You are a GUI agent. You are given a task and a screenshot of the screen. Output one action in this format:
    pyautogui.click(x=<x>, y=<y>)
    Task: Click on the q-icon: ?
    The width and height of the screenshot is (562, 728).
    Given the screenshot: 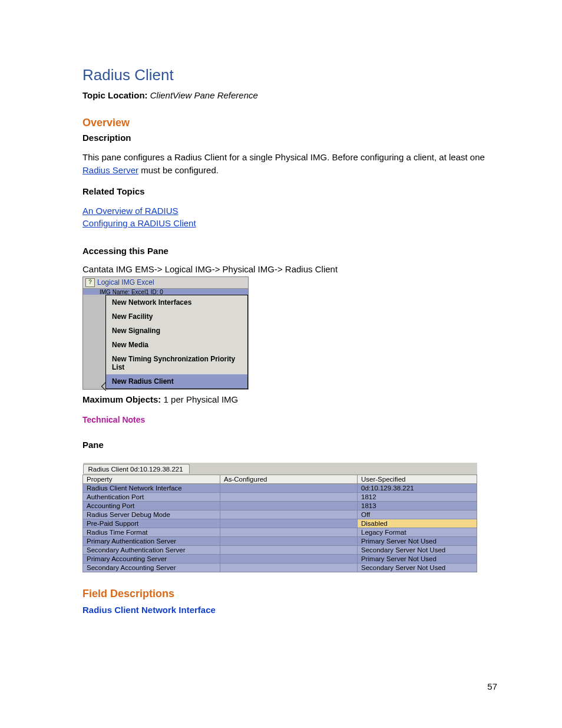 What is the action you would take?
    pyautogui.click(x=90, y=283)
    